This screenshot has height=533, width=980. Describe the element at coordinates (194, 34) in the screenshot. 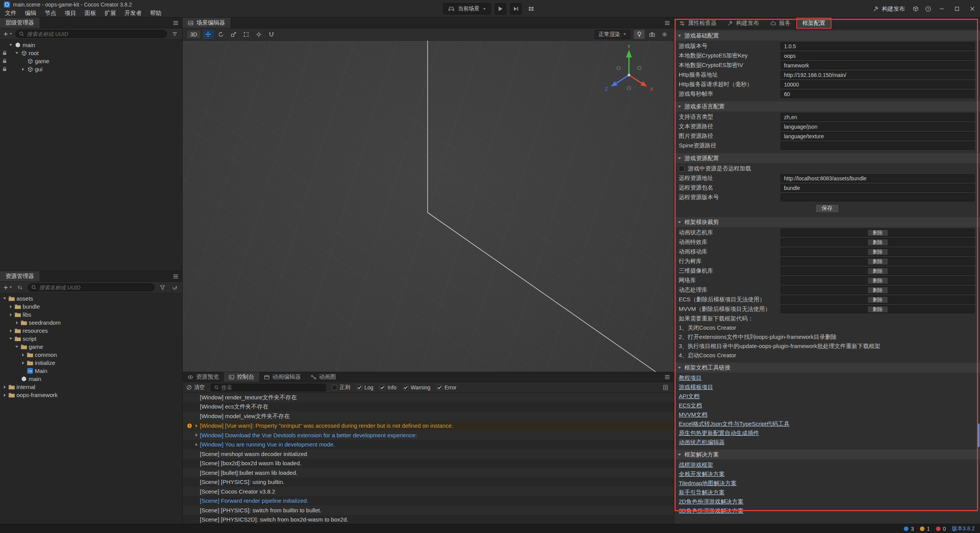

I see `dimension-toggle: 3D` at that location.